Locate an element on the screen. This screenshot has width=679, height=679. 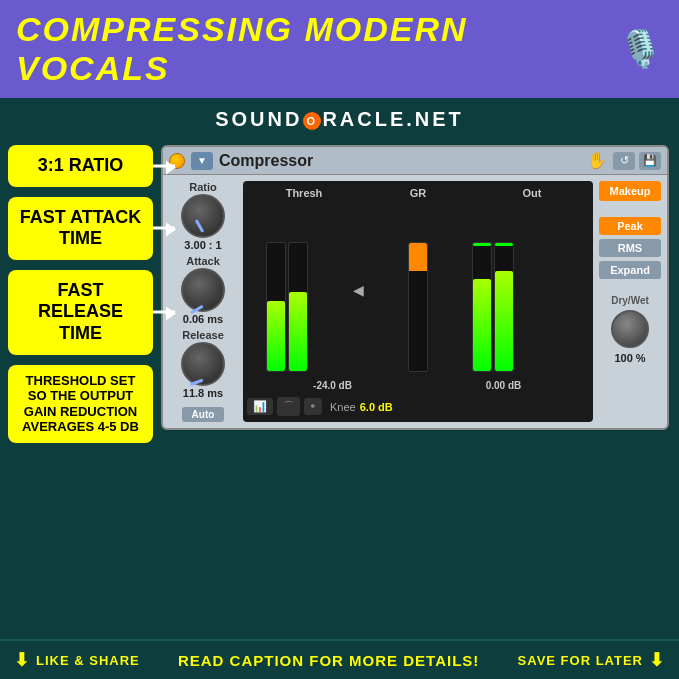
peak-button: Peak is located at coordinates (630, 226).